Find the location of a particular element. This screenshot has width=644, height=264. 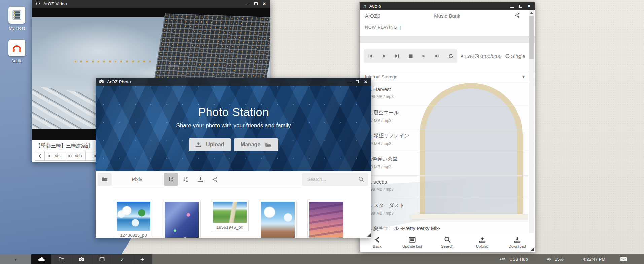

manage-button: Manage is located at coordinates (256, 145).